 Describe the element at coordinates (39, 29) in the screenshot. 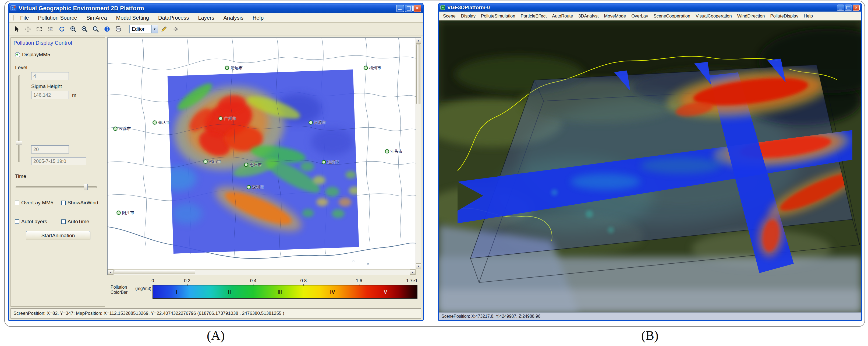

I see `select-rect-button` at that location.